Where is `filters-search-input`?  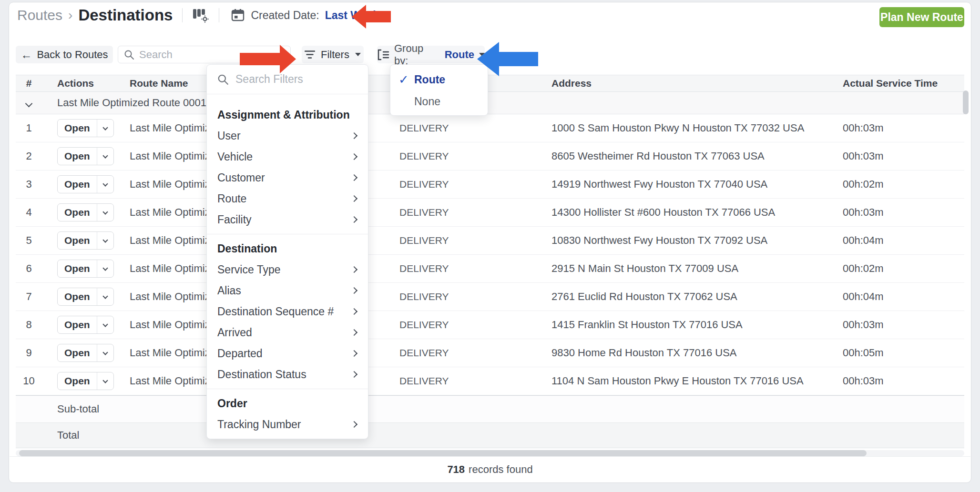
filters-search-input is located at coordinates (293, 79).